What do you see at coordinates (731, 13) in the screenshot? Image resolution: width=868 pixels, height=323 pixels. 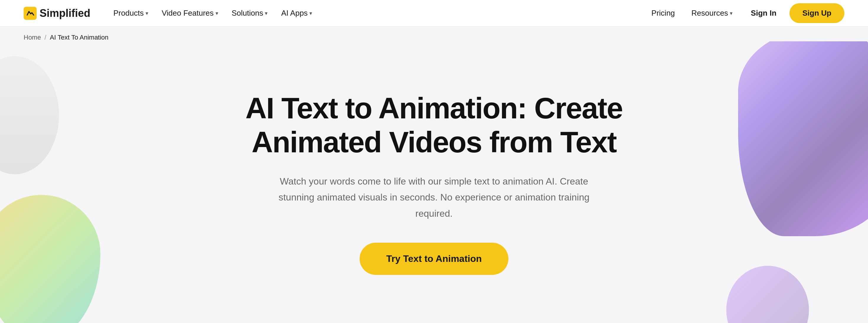 I see `resources-chevron-icon: ▾` at bounding box center [731, 13].